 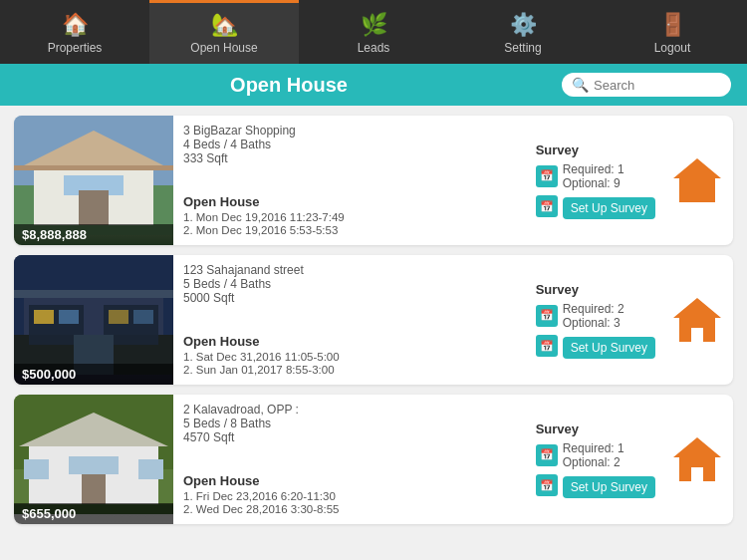 I want to click on oh-time-1a: 1. Mon Dec 19,2016 11:23-7:49, so click(x=352, y=217).